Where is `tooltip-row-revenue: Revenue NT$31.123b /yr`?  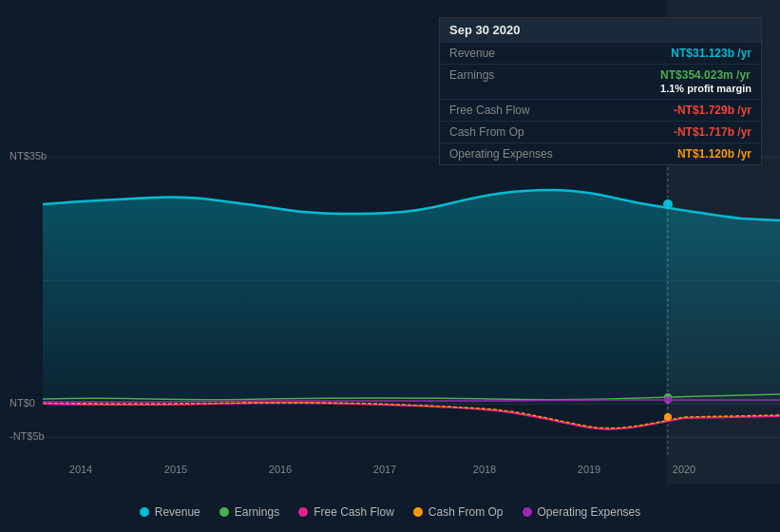
tooltip-row-revenue: Revenue NT$31.123b /yr is located at coordinates (600, 53).